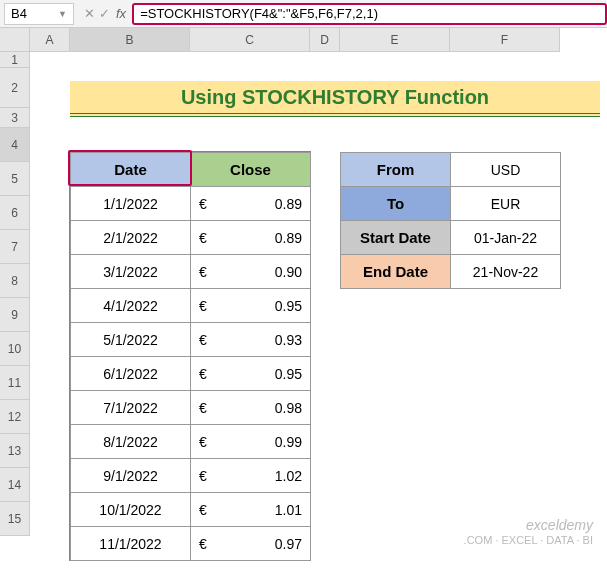 This screenshot has width=607, height=575. Describe the element at coordinates (15, 213) in the screenshot. I see `row-header-6: 6` at that location.